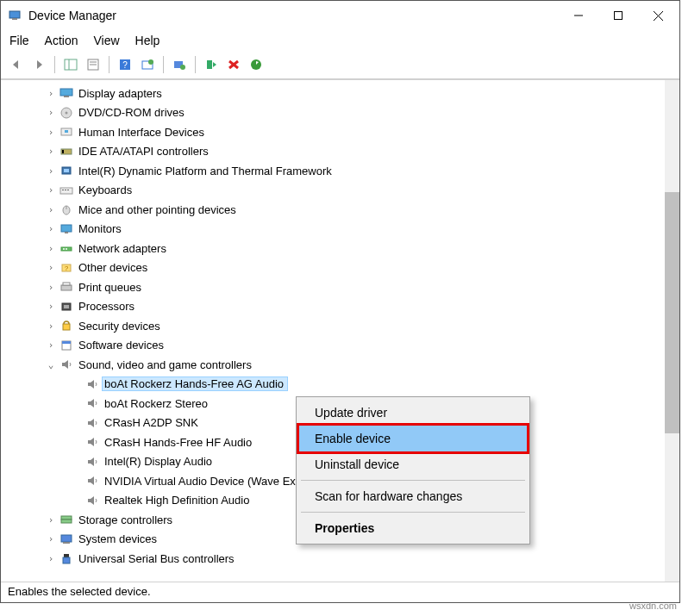 This screenshot has width=682, height=616. Describe the element at coordinates (658, 16) in the screenshot. I see `close-button` at that location.